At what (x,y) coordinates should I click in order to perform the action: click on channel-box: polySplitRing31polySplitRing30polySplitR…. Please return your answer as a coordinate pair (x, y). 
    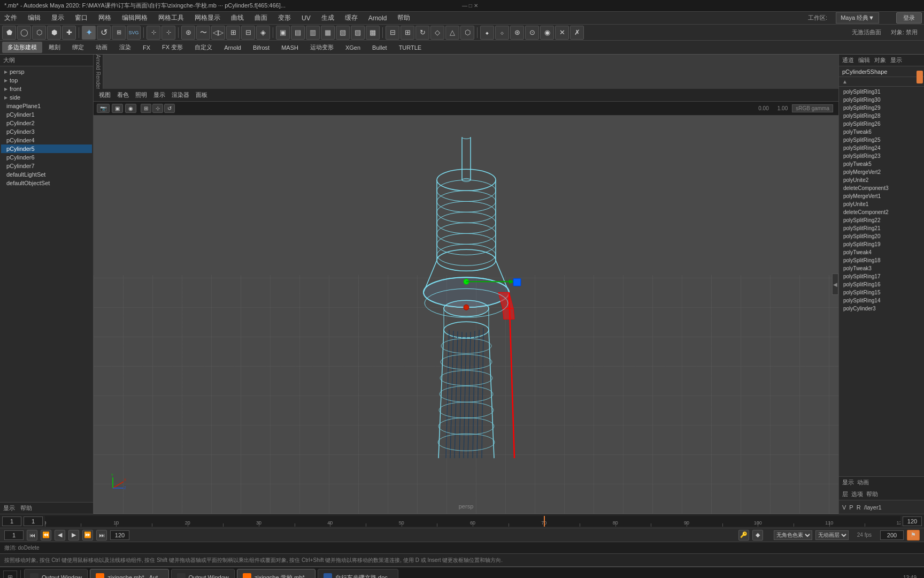
    Looking at the image, I should click on (881, 282).